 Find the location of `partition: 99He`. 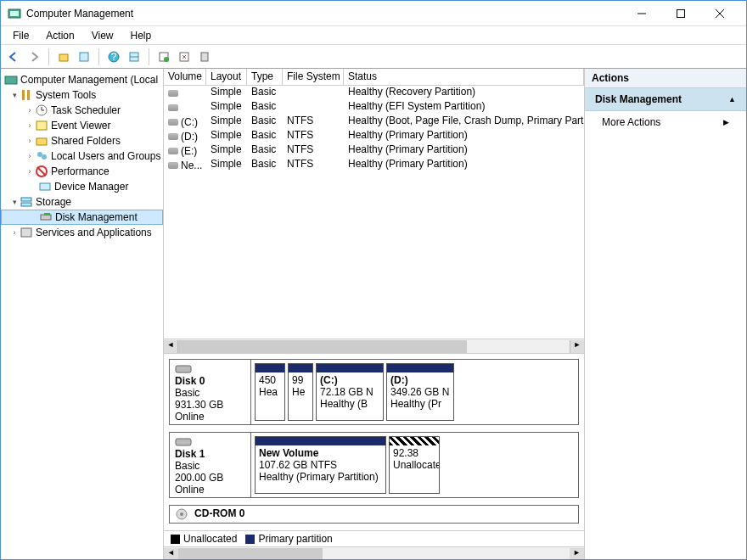

partition: 99He is located at coordinates (300, 392).